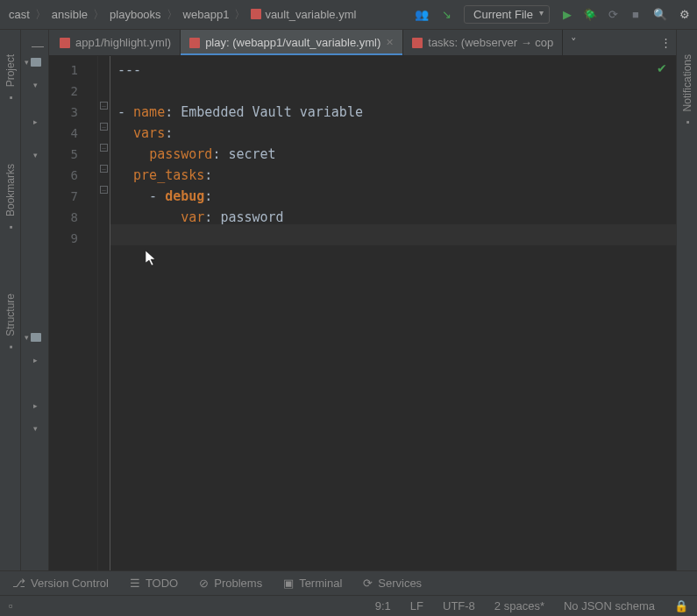 This screenshot has height=616, width=697. I want to click on tabs-overflow-icon: ˅, so click(573, 42).